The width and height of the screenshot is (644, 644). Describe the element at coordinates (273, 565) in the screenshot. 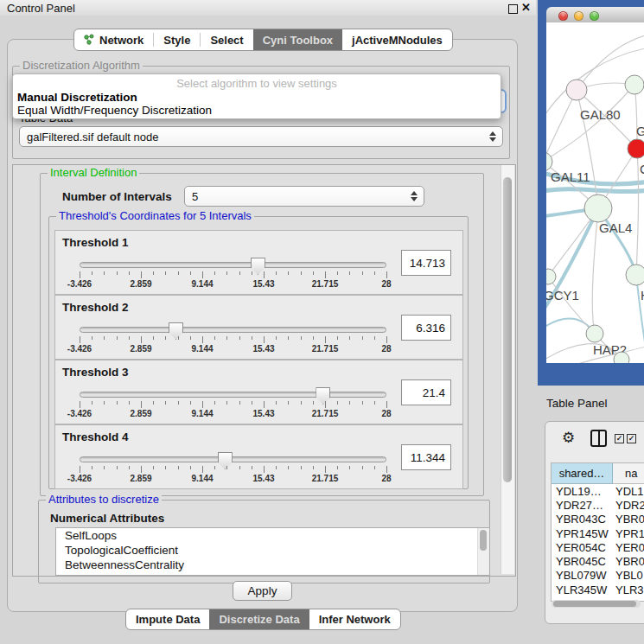

I see `list-item: BetweennessCentrality` at that location.